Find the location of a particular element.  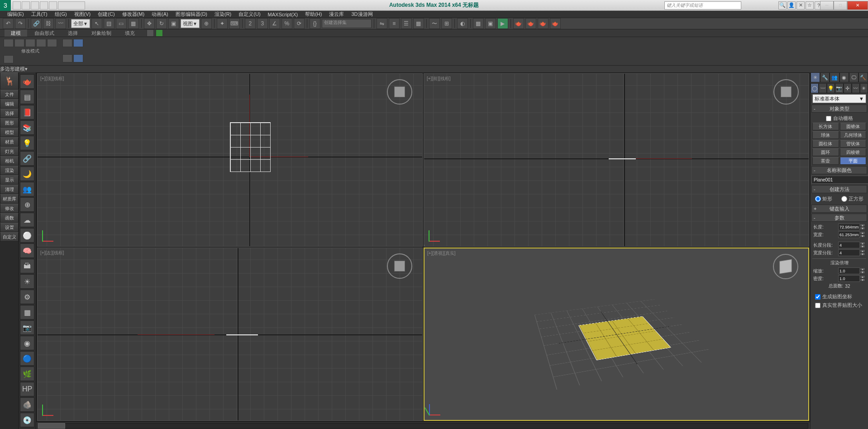

menu-tools: 工具(T) is located at coordinates (39, 14).